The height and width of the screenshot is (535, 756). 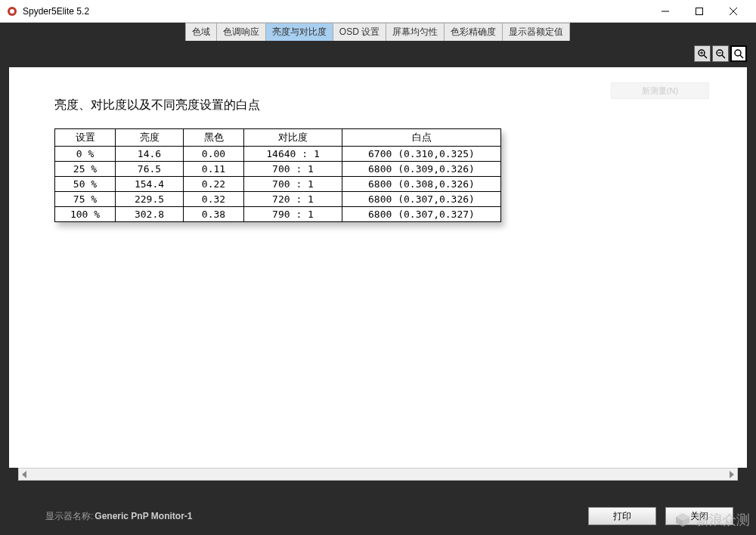 What do you see at coordinates (278, 175) in the screenshot?
I see `measurement-table: 设置 亮度 黑色 对比度 白点 0 %14.60.0014640 : 16700…` at bounding box center [278, 175].